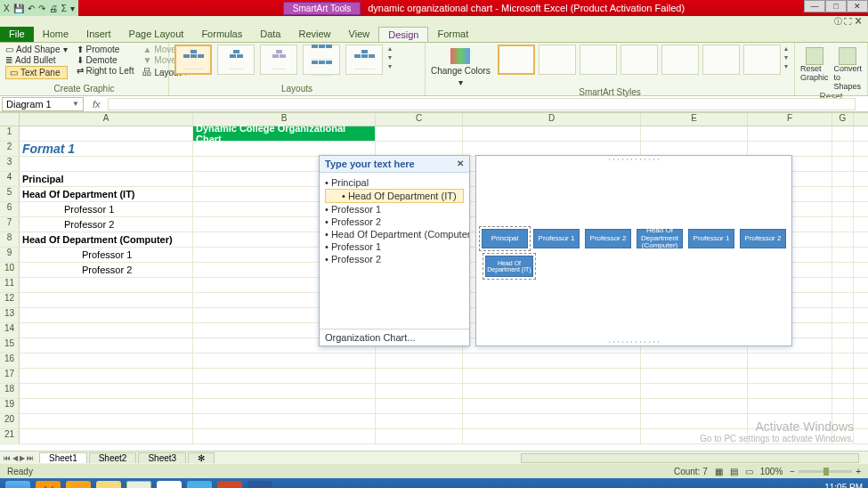 The height and width of the screenshot is (488, 868). Describe the element at coordinates (53, 9) in the screenshot. I see `print-icon: 🖨` at that location.